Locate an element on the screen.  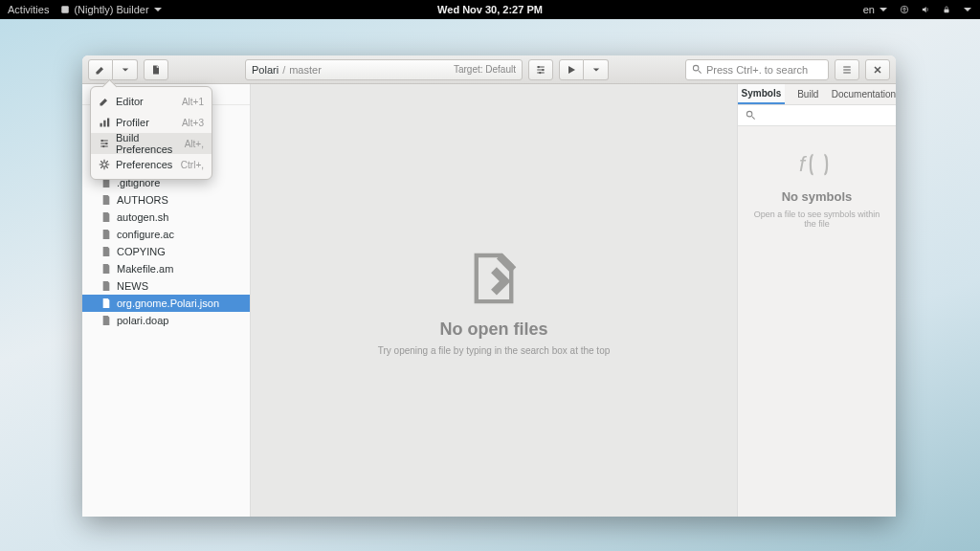
app-menu: (Nightly) Builder is located at coordinates (111, 10).